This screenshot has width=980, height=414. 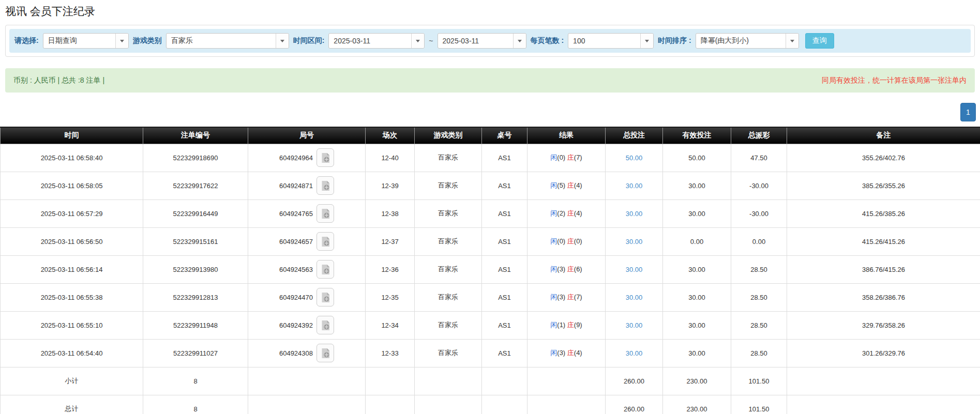 I want to click on round-no-value: 604924563, so click(x=296, y=270).